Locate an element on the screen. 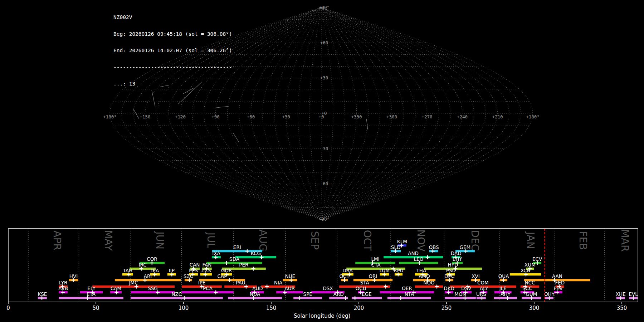 This screenshot has width=644, height=322. shower-label: IPE is located at coordinates (202, 283).